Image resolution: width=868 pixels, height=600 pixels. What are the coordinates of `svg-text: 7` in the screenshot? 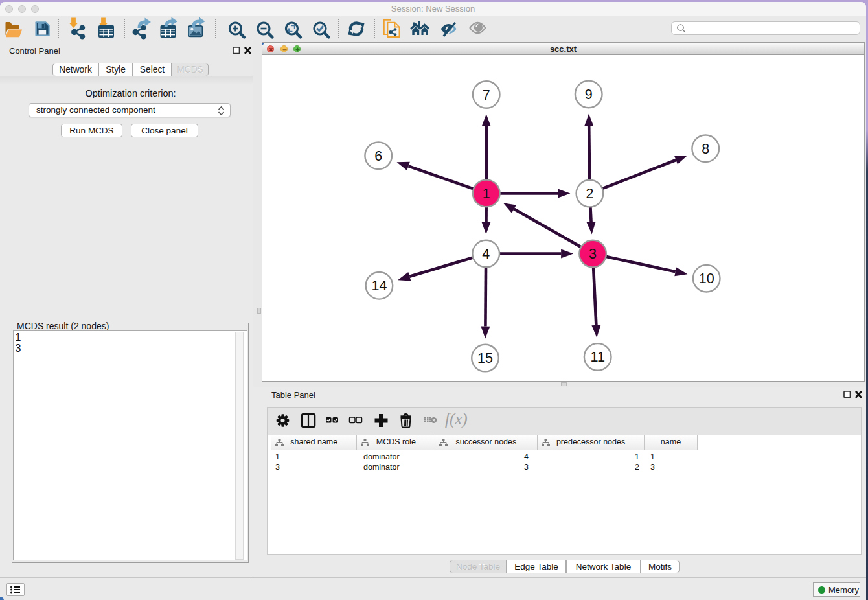 It's located at (486, 95).